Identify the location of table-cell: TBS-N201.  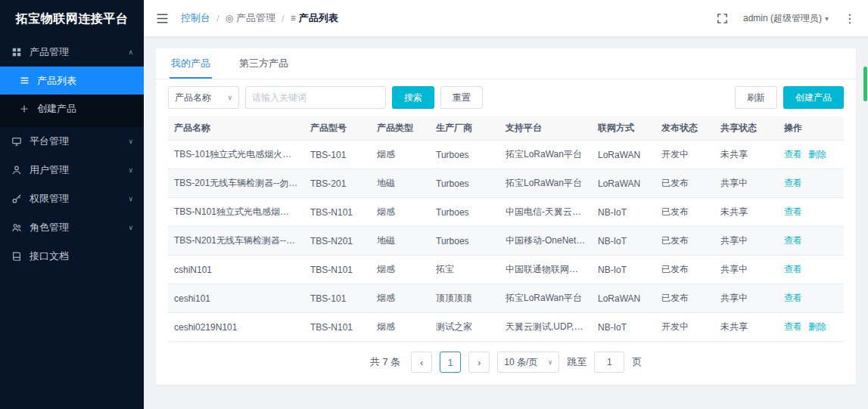
(338, 241).